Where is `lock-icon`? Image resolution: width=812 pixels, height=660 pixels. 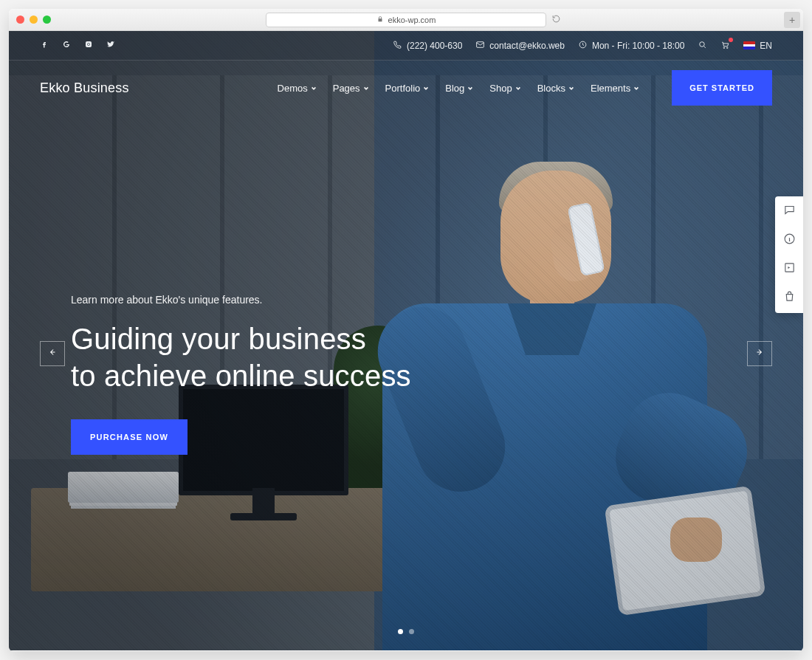
lock-icon is located at coordinates (380, 20).